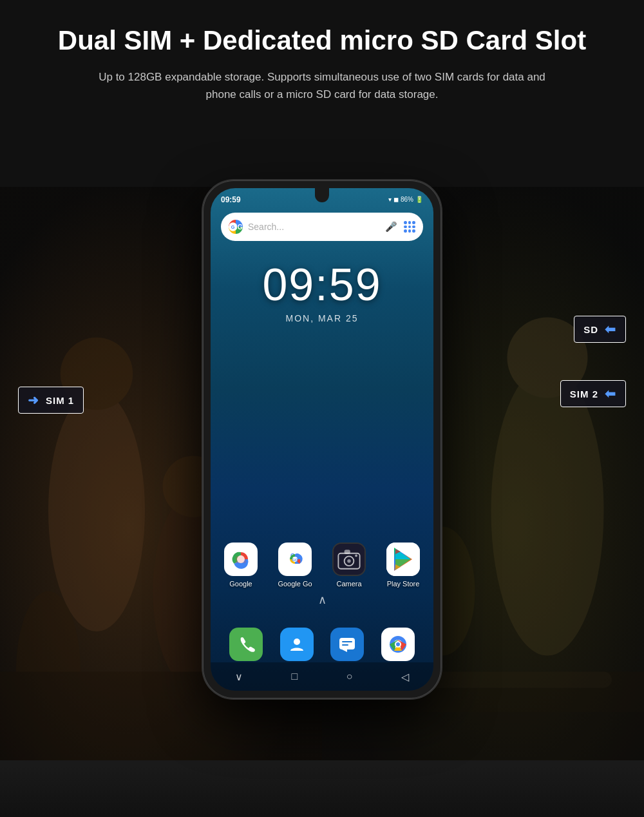 The height and width of the screenshot is (817, 644). What do you see at coordinates (233, 227) in the screenshot?
I see `svg-text: G` at bounding box center [233, 227].